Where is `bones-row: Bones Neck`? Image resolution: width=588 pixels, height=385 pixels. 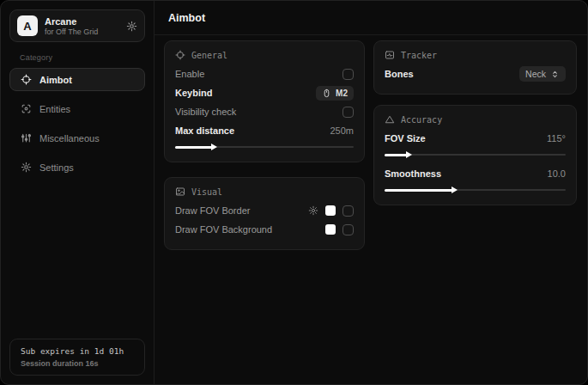 bones-row: Bones Neck is located at coordinates (476, 74).